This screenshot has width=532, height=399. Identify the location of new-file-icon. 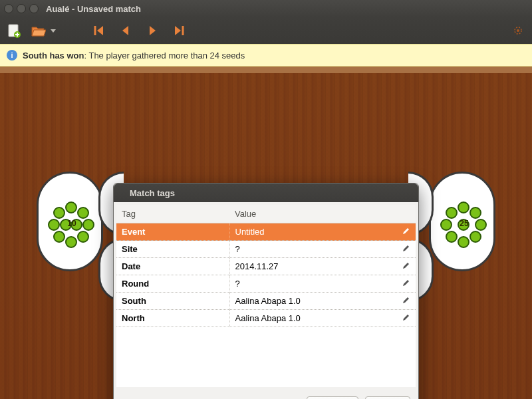
(14, 31).